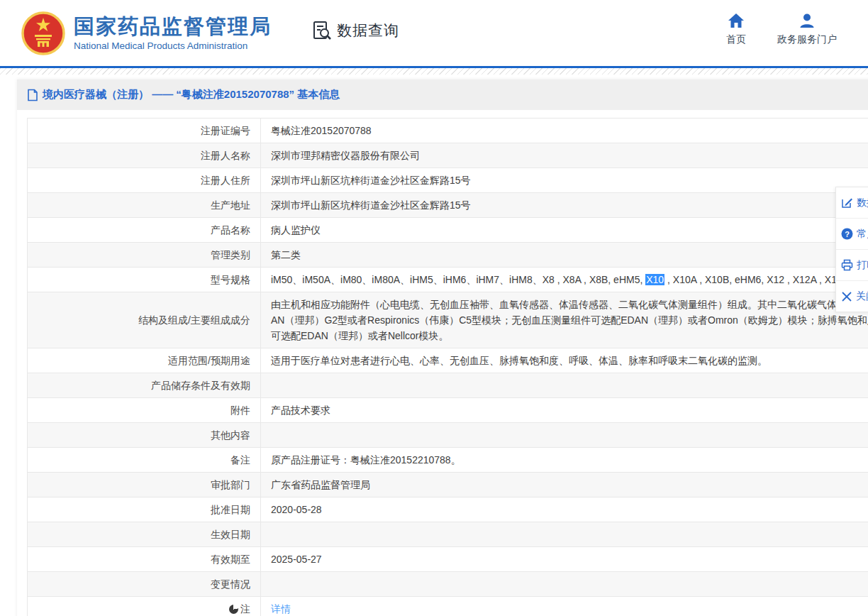 This screenshot has width=868, height=616. What do you see at coordinates (145, 386) in the screenshot?
I see `row-label: 产品储存条件及有效期` at bounding box center [145, 386].